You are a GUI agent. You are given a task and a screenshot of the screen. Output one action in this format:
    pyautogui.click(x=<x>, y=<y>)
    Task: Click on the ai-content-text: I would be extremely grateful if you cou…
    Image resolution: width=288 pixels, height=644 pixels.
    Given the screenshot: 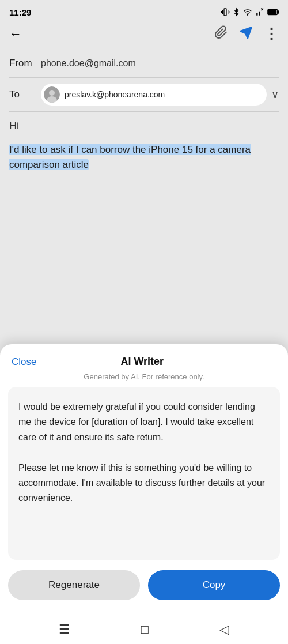 What is the action you would take?
    pyautogui.click(x=144, y=421)
    